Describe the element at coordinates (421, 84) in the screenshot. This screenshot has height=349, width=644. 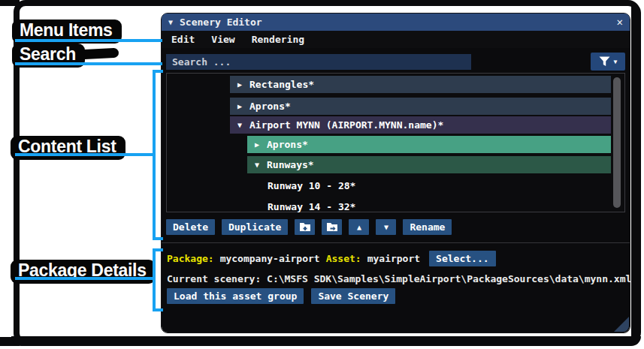
I see `tree-row-rectangles: ▶ Rectangles*` at that location.